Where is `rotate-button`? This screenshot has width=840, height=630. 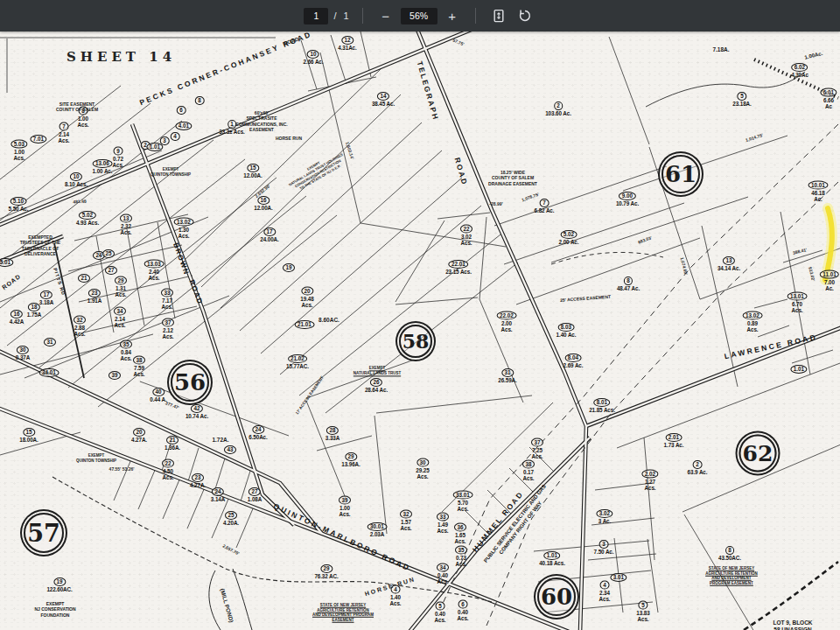
rotate-button is located at coordinates (525, 16).